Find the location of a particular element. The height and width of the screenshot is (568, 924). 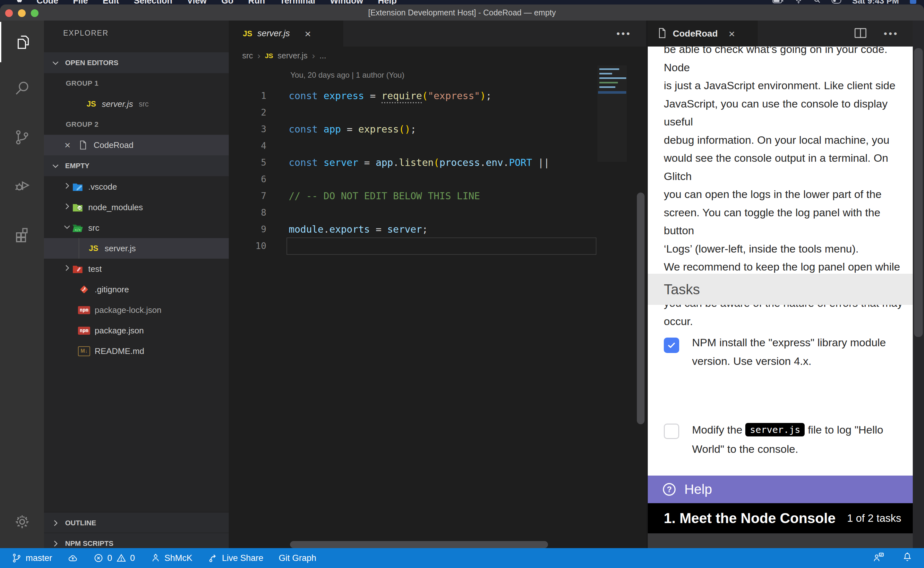

npm-icon: npm is located at coordinates (84, 331).